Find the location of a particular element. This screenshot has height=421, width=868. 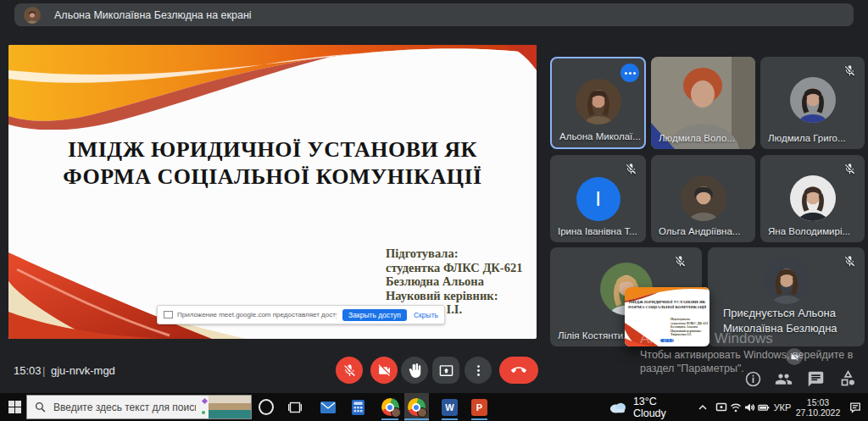

mail-button is located at coordinates (328, 407).